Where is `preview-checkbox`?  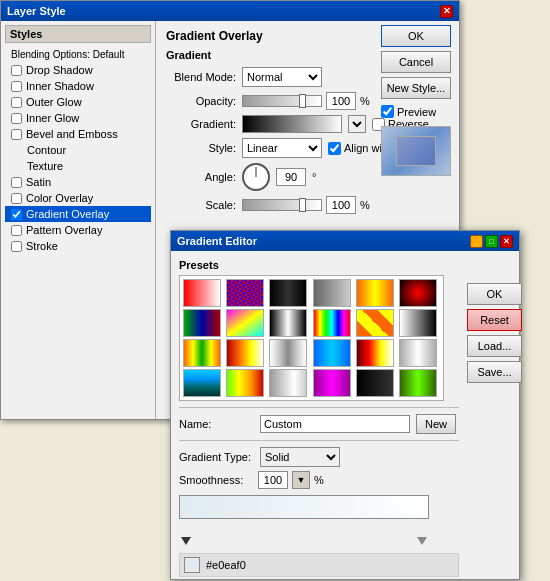
preview-checkbox is located at coordinates (388, 112).